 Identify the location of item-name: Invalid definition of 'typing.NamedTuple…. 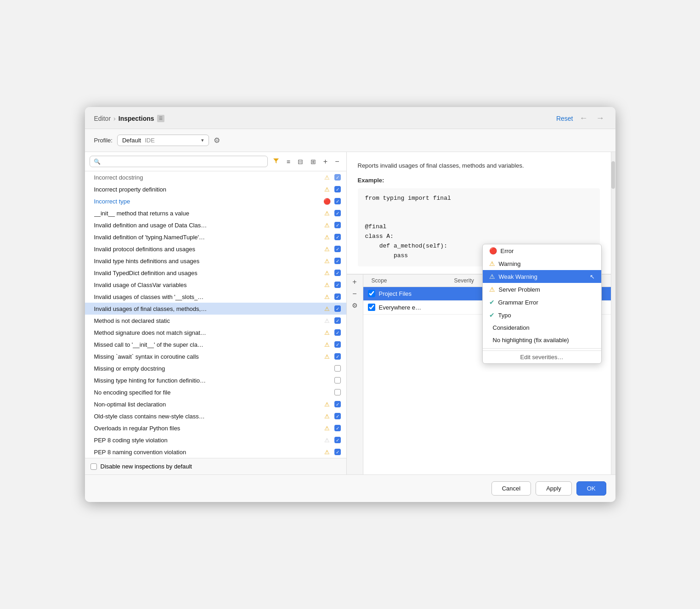
(207, 237).